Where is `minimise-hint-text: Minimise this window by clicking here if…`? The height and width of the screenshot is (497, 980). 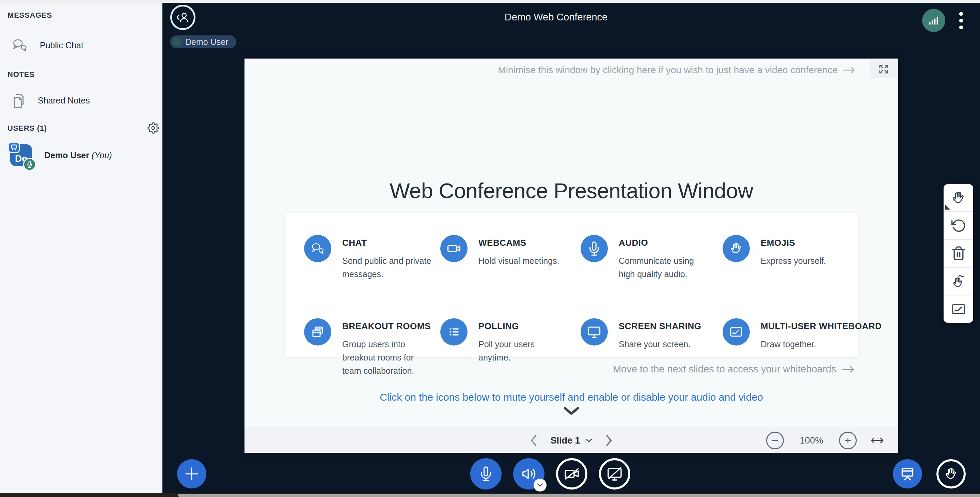
minimise-hint-text: Minimise this window by clicking here if… is located at coordinates (668, 70).